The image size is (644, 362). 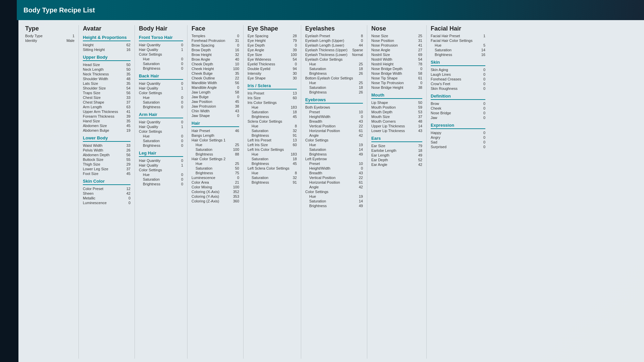 What do you see at coordinates (215, 29) in the screenshot?
I see `face-header: Face` at bounding box center [215, 29].